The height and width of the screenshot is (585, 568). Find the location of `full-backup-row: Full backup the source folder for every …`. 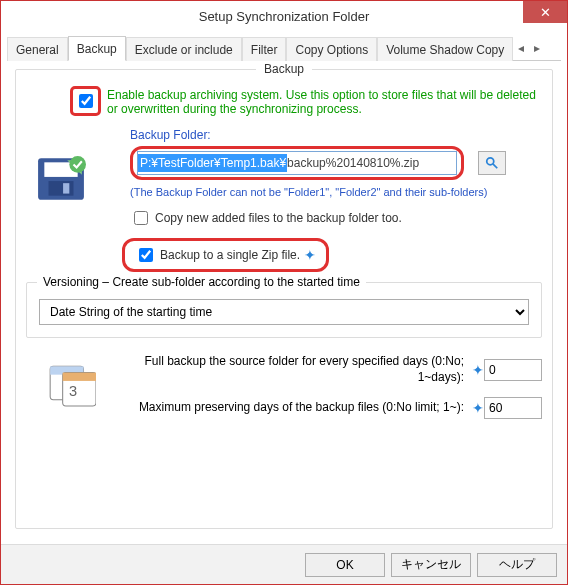

full-backup-row: Full backup the source folder for every … is located at coordinates (284, 370).